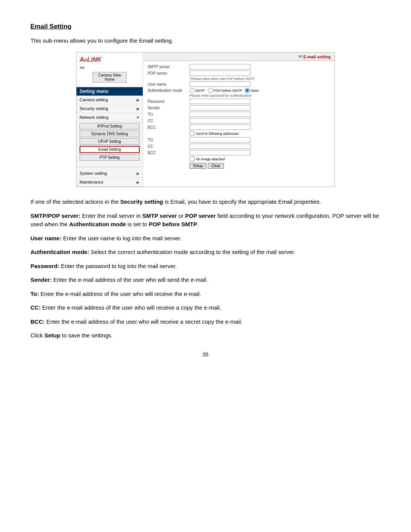 The image size is (411, 532). I want to click on sidebar-bottom: System setting ▶ Maintenance ▶, so click(110, 177).